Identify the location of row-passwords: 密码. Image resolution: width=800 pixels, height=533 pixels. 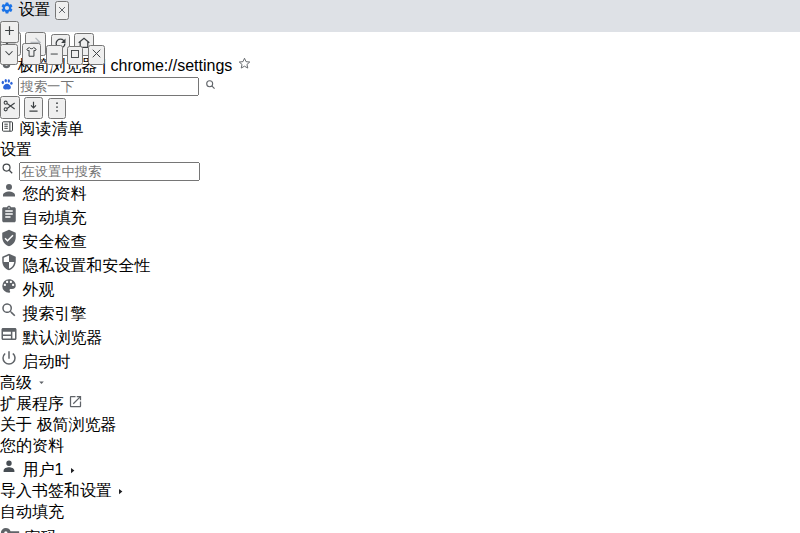
(400, 528).